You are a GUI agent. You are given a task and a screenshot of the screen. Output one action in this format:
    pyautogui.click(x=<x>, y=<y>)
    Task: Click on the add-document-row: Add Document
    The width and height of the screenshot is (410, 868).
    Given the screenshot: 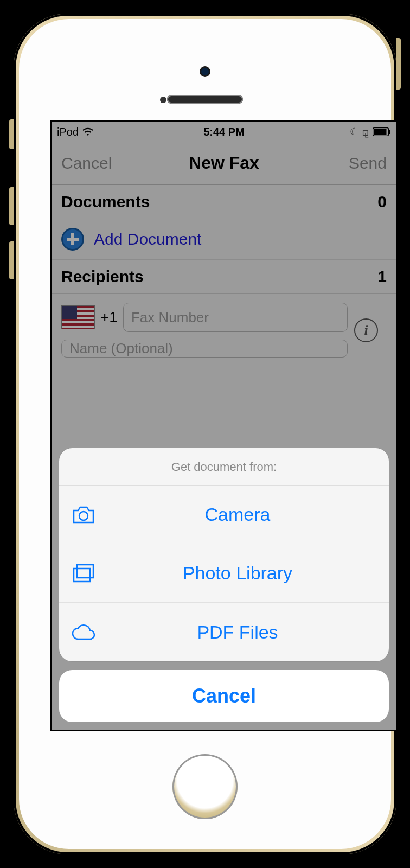 What is the action you would take?
    pyautogui.click(x=224, y=240)
    